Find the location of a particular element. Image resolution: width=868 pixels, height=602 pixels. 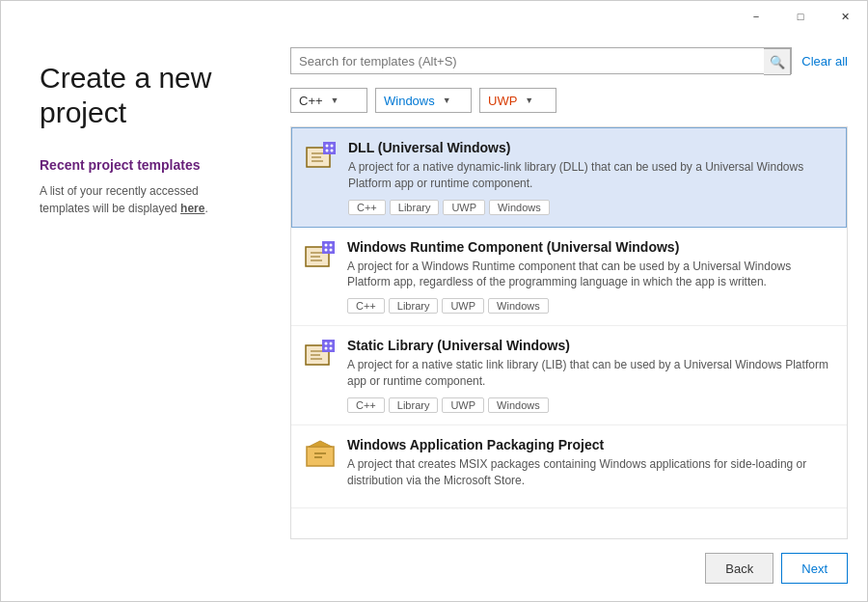

recent-templates-label: Recent project templates is located at coordinates (146, 165).